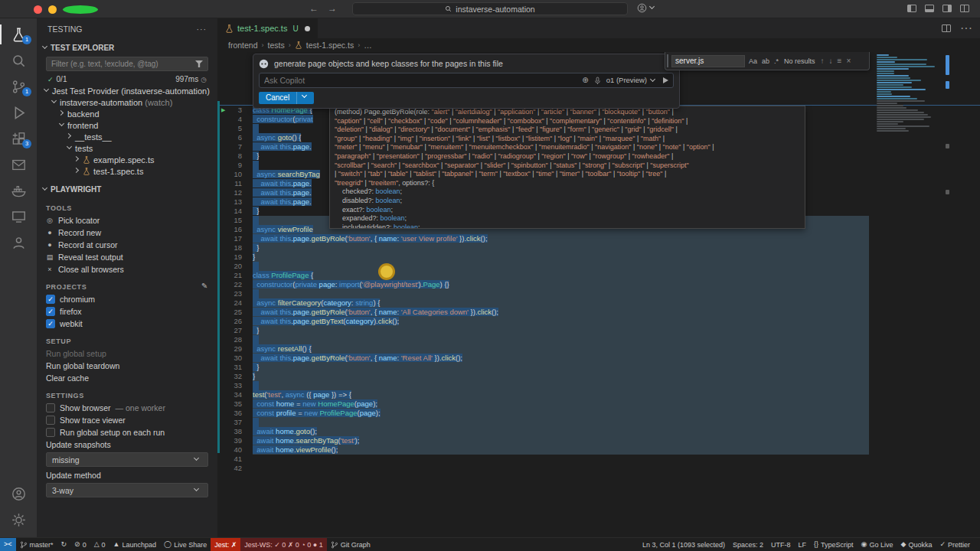 The height and width of the screenshot is (551, 980). I want to click on status-quokka: ◆Quokka, so click(916, 545).